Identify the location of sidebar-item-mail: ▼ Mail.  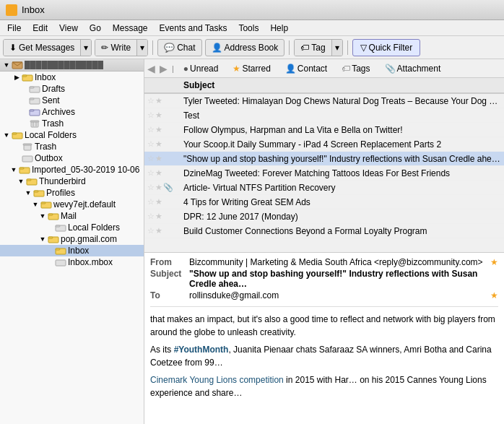
(72, 216).